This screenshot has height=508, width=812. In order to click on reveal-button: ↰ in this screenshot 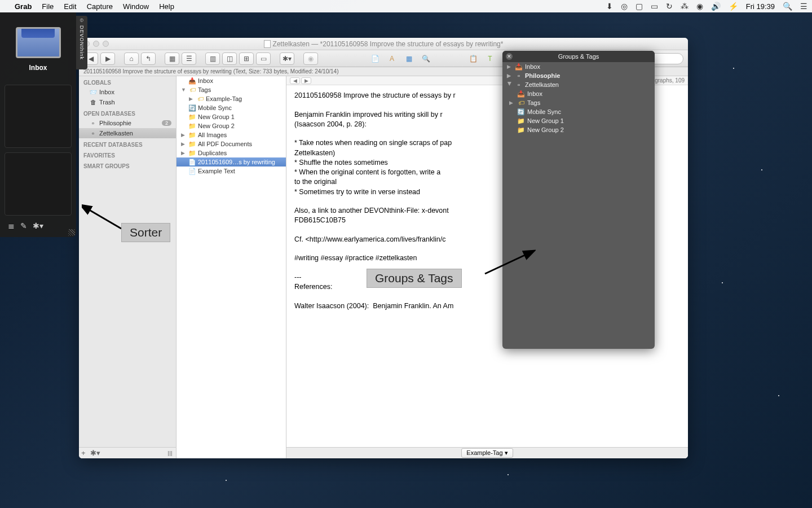, I will do `click(148, 59)`.